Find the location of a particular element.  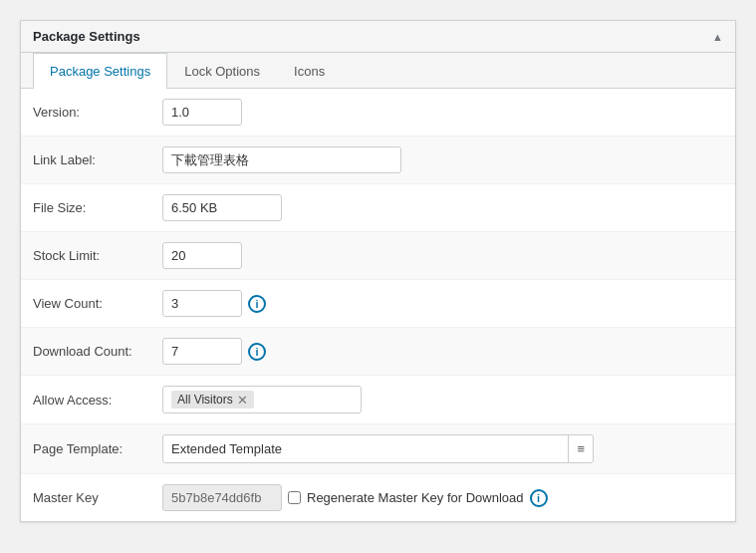

page-template-menu-icon: ≡ is located at coordinates (580, 448).